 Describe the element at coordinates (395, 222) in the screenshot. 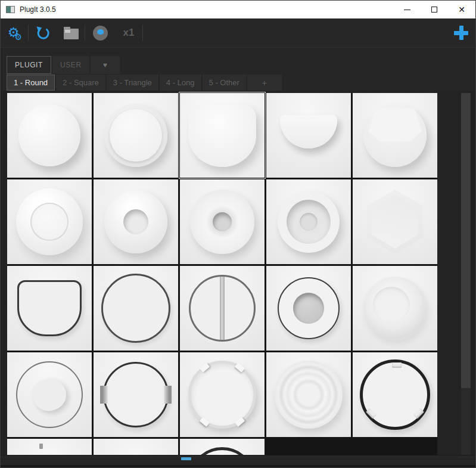

I see `thumbnail-hexagon-recess` at that location.